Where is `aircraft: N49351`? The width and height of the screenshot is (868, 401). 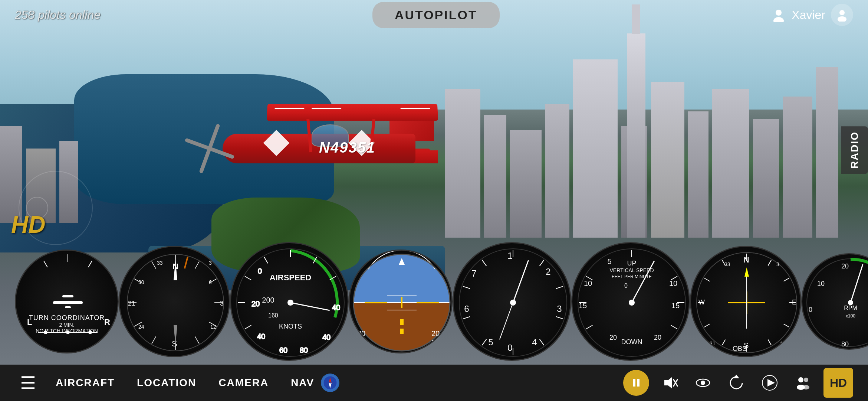
aircraft: N49351 is located at coordinates (323, 145).